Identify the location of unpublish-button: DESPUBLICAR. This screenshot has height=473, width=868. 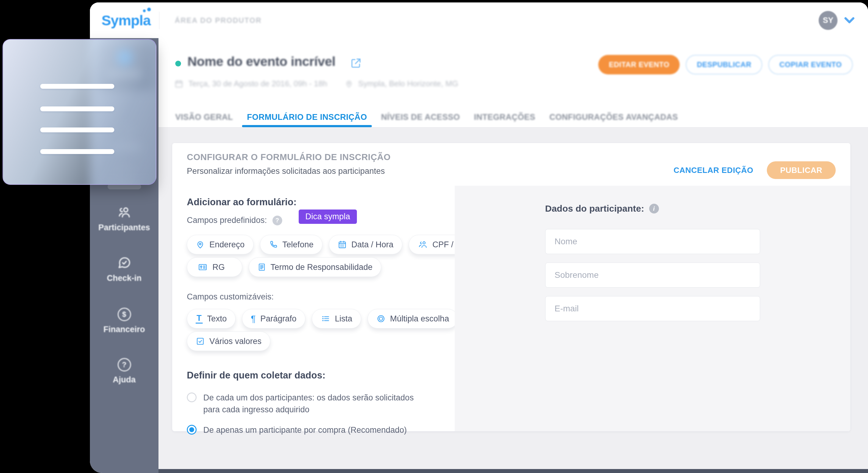
(724, 65).